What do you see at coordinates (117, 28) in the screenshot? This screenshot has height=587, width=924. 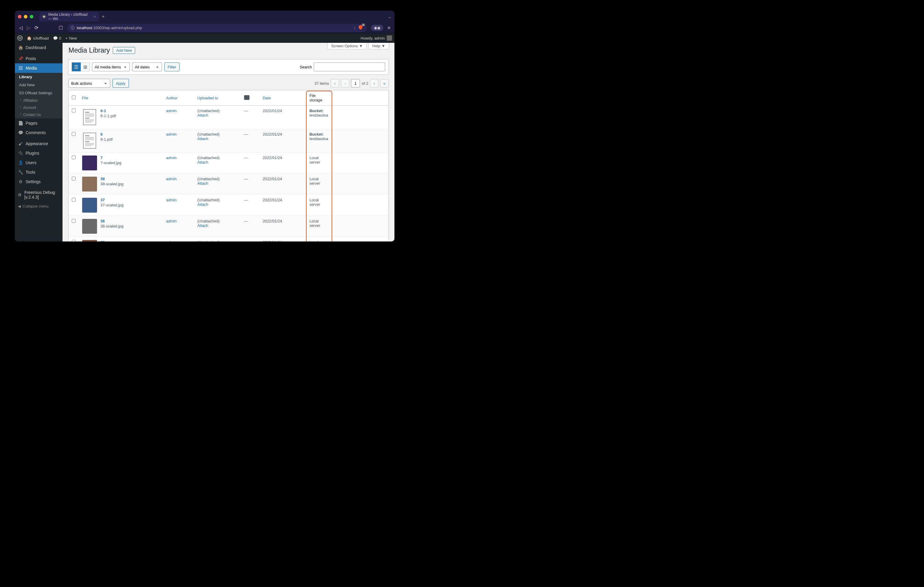 I see `url-path: :10003/wp-admin/upload.php` at bounding box center [117, 28].